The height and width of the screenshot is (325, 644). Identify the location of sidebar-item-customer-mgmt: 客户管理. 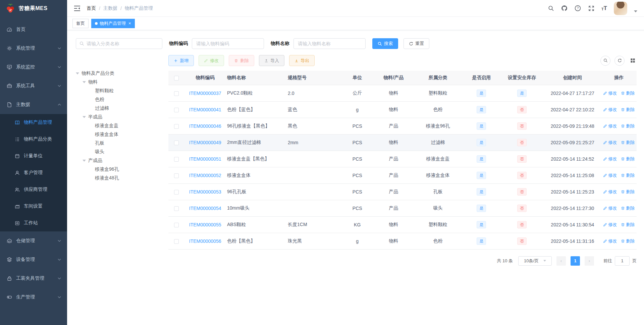
(34, 173).